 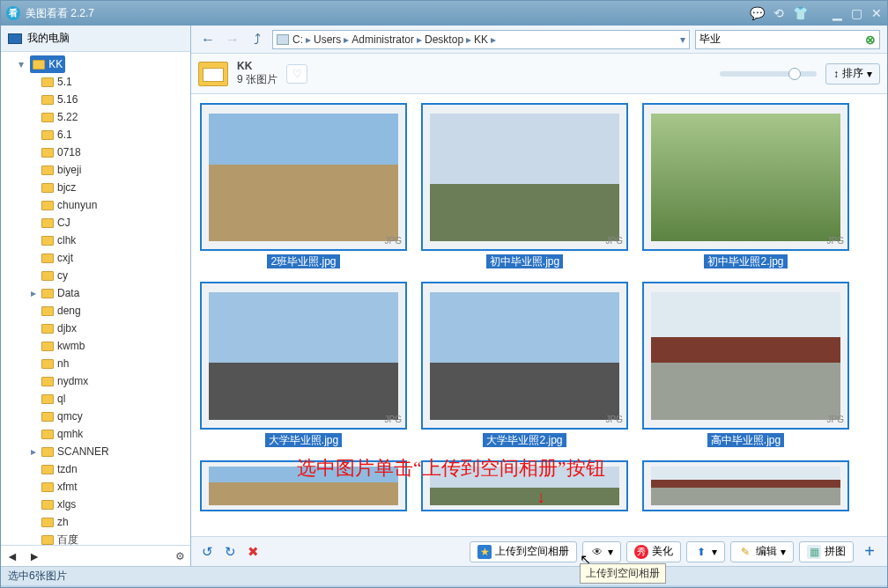 I want to click on tree-node: 百度, so click(x=111, y=538).